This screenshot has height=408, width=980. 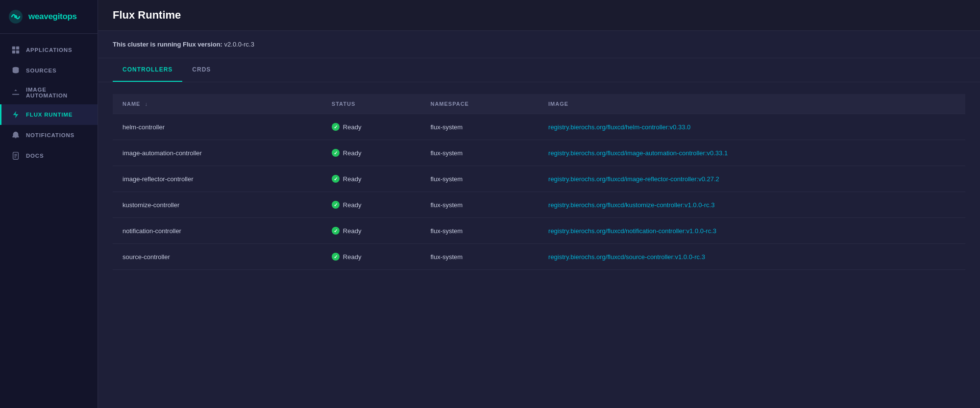 I want to click on cell-name: image-automation-controller, so click(x=219, y=153).